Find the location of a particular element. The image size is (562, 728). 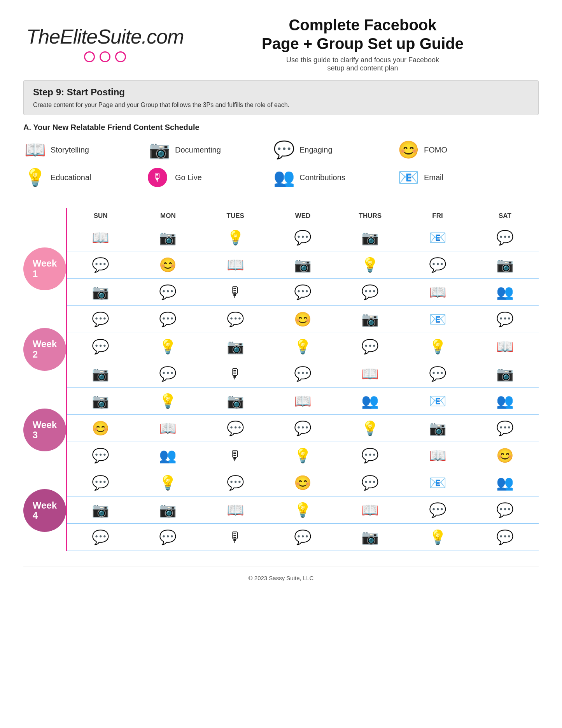

table-row: 💬 😊 📖 📷 💡 💬 📷 is located at coordinates (303, 265).